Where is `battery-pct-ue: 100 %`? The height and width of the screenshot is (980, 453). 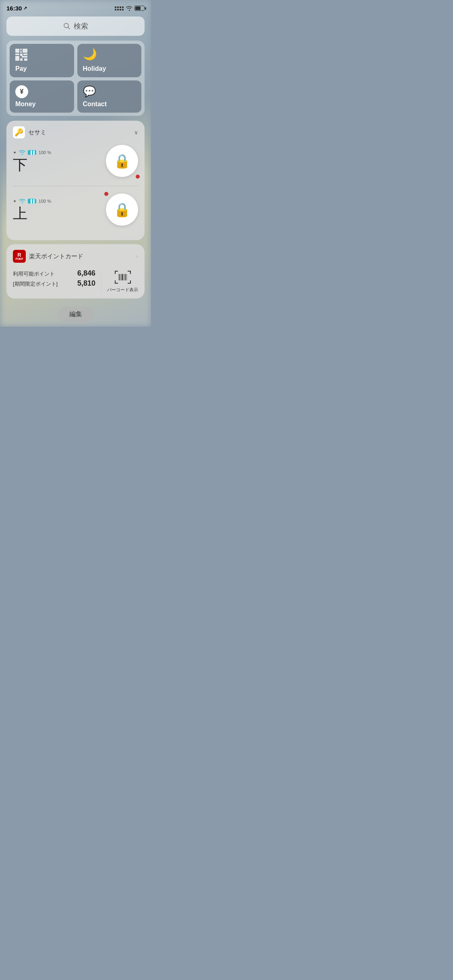
battery-pct-ue: 100 % is located at coordinates (45, 201).